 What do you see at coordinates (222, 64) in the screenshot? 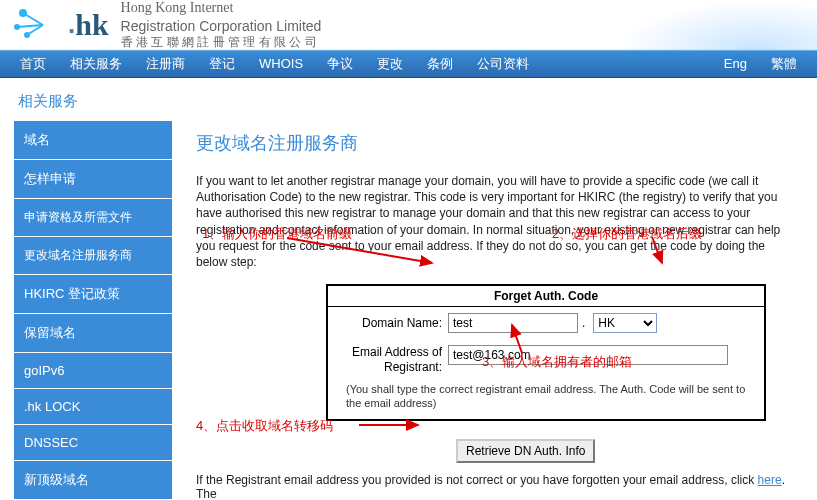
I see `nav-register: 登记` at bounding box center [222, 64].